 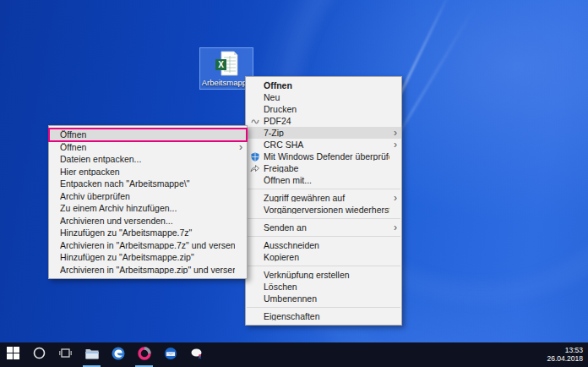 I want to click on menu-item-neu: Neu, so click(x=324, y=97).